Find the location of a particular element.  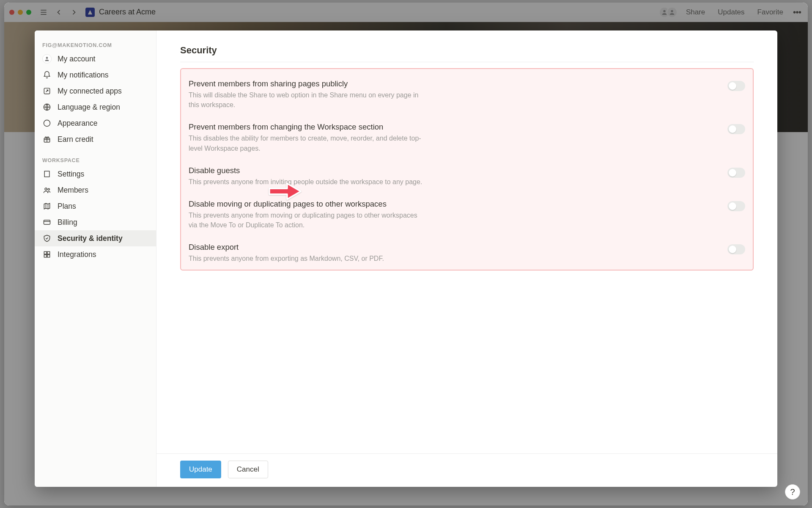

people-icon is located at coordinates (47, 190).